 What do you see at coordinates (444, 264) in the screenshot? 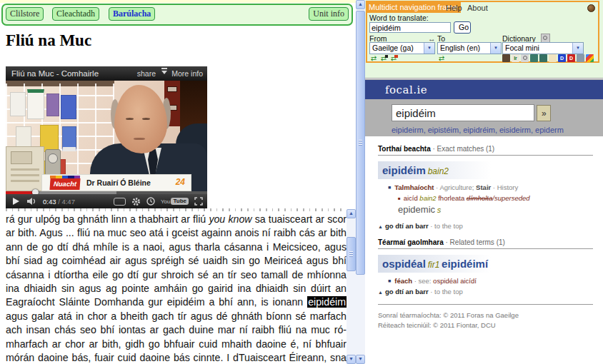
I see `dictionary-entry: ospidéal fir1 eipidéimí` at bounding box center [444, 264].